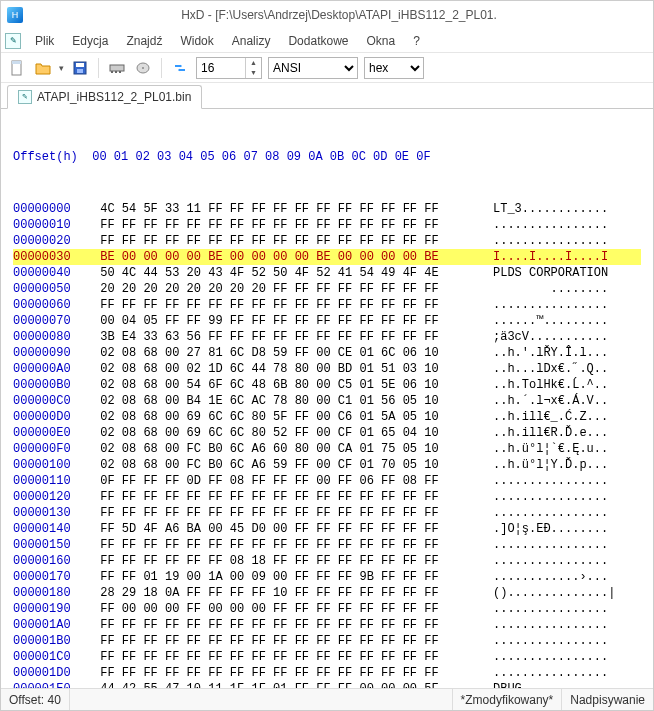 This screenshot has height=711, width=654. Describe the element at coordinates (293, 369) in the screenshot. I see `hex-bytes: 02 08 68 00 02 1D 6C 44 78 80 00 BD 01 5…` at that location.